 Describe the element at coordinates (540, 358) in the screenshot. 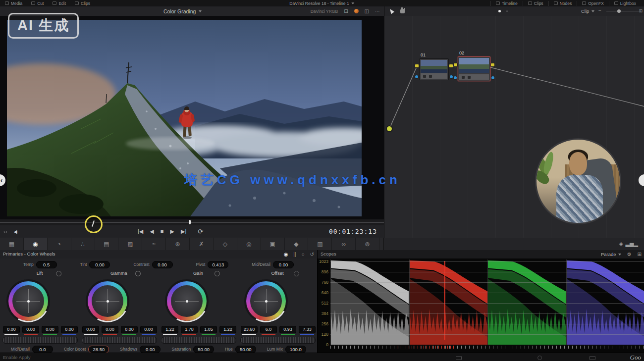

I see `marker-icon` at that location.